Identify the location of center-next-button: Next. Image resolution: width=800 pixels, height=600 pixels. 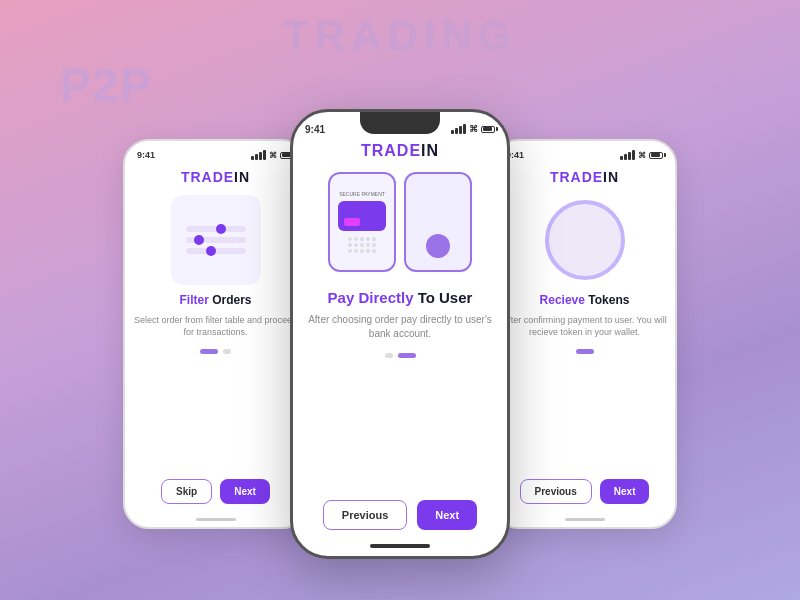
(447, 515).